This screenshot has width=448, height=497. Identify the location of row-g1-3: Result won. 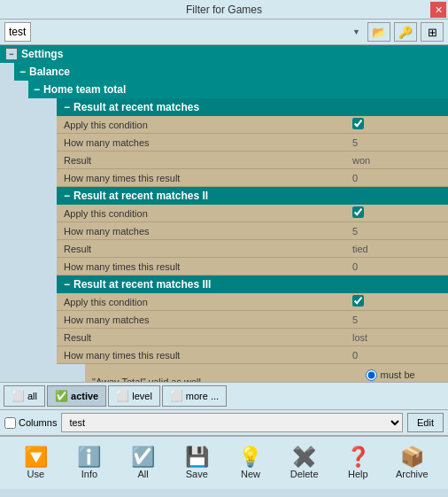
(252, 160).